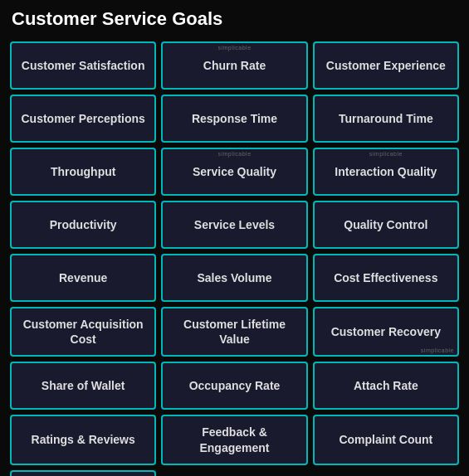  I want to click on cell-label-customer-acquisition-cost: Customer Acquisition Cost, so click(83, 332).